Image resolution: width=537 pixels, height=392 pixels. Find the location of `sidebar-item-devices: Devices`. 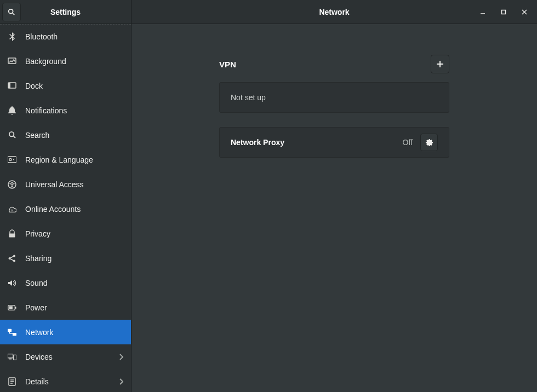

sidebar-item-devices: Devices is located at coordinates (66, 357).